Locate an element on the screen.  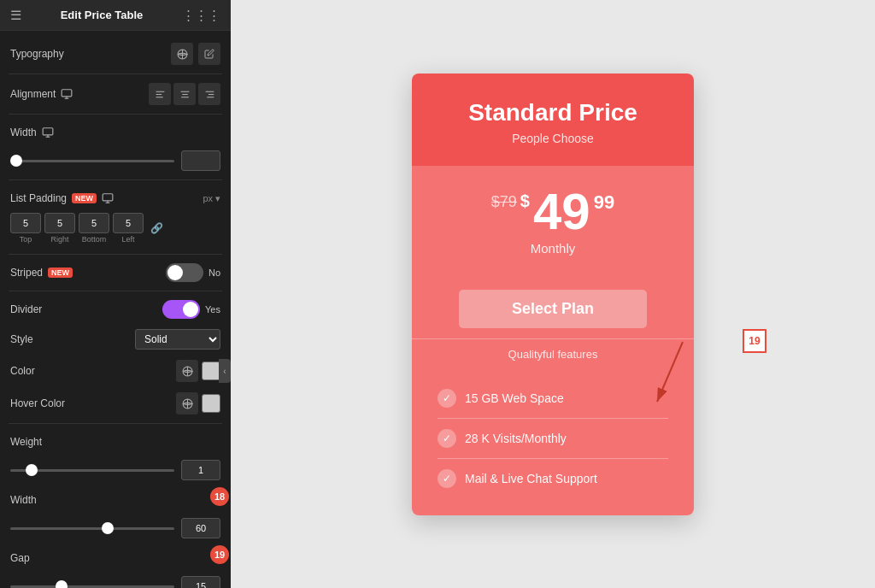
alignment-label: Alignment is located at coordinates (41, 94).